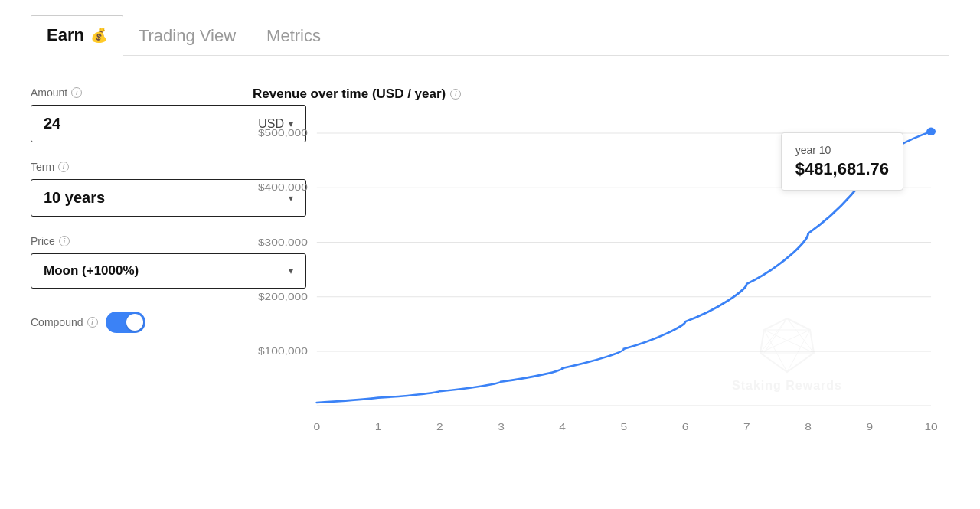 The image size is (980, 509). Describe the element at coordinates (931, 426) in the screenshot. I see `svg-text: 10` at that location.